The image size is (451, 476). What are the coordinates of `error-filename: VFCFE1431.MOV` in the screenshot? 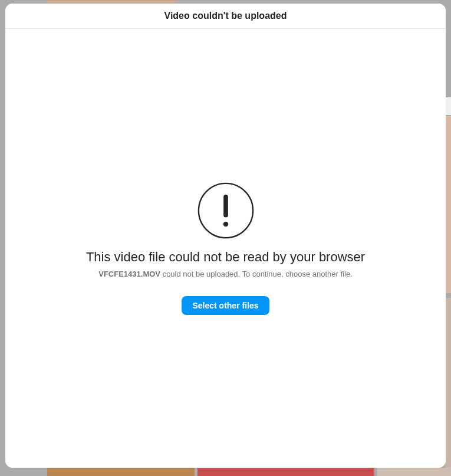 It's located at (130, 274).